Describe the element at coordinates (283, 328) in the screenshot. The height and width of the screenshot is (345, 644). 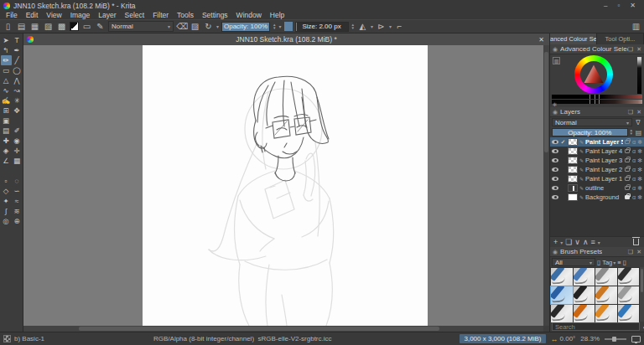
I see `canvas-horizontal-scrollbar` at that location.